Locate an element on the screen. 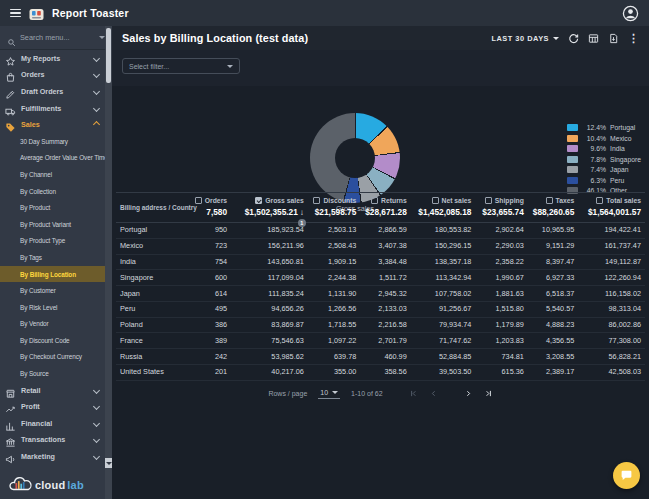 The width and height of the screenshot is (649, 499). last-page-button is located at coordinates (488, 394).